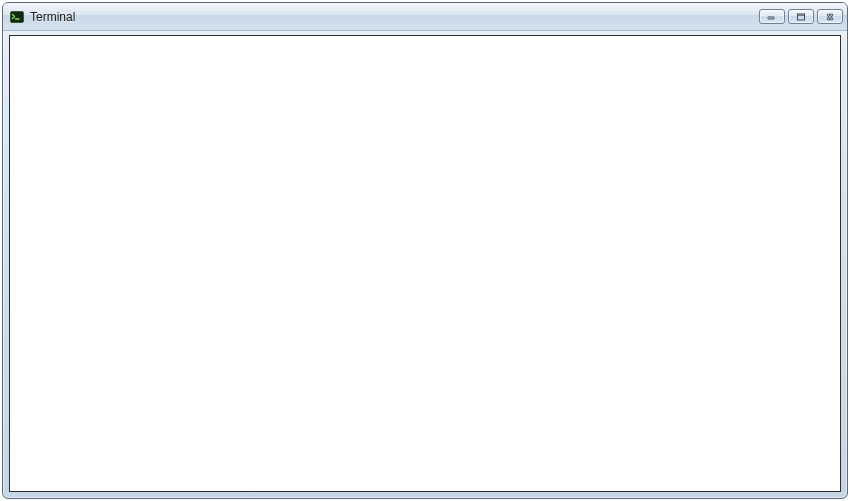  What do you see at coordinates (425, 17) in the screenshot?
I see `titlebar: Terminal` at bounding box center [425, 17].